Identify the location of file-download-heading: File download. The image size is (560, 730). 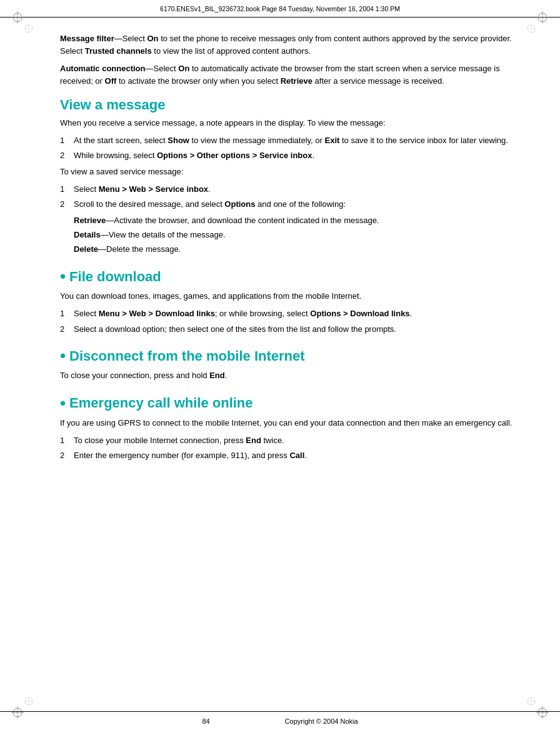
(288, 276).